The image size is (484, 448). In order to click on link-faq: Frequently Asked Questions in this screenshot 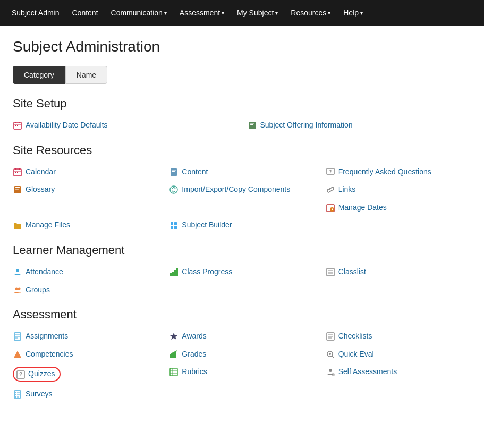, I will do `click(385, 172)`.